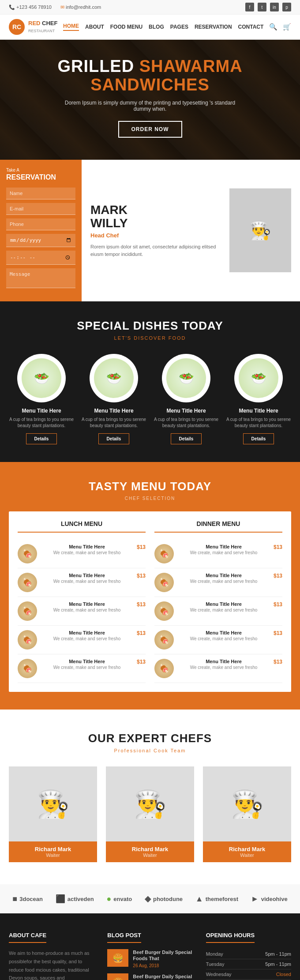 This screenshot has width=300, height=980. I want to click on partner-envato: ● envato, so click(119, 899).